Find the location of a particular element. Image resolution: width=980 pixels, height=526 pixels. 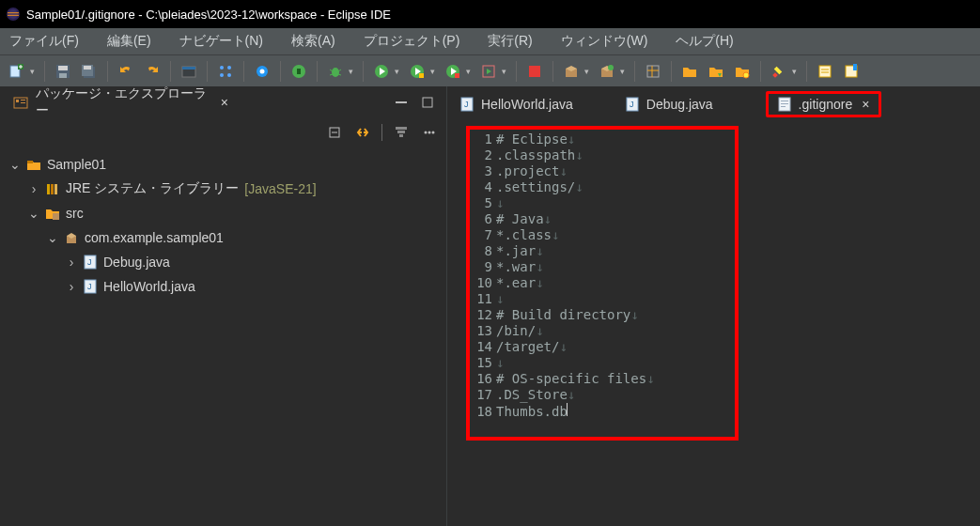

task-icon is located at coordinates (825, 71).